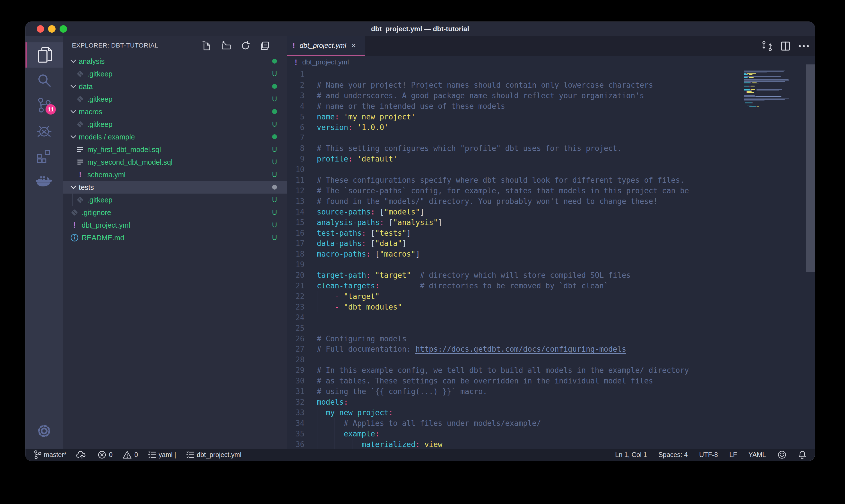  I want to click on tree-file-readme-md: README.mdU, so click(175, 238).